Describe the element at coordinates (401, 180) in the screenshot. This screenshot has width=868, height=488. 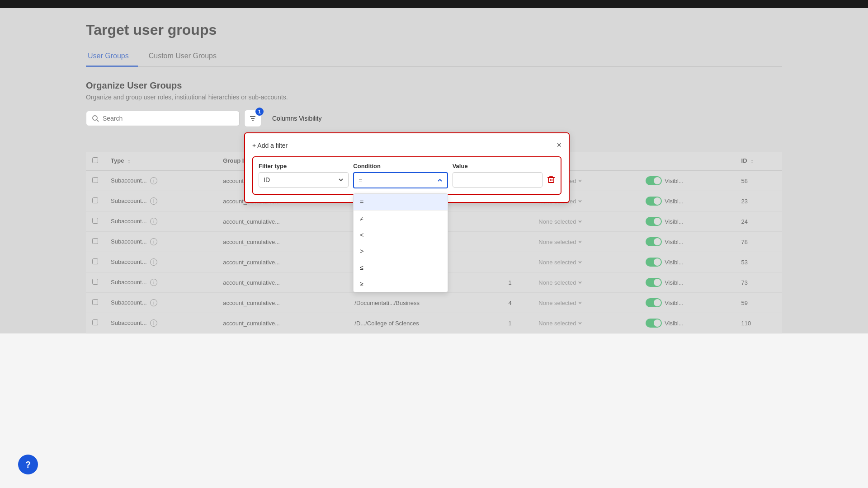
I see `condition-select: =` at that location.